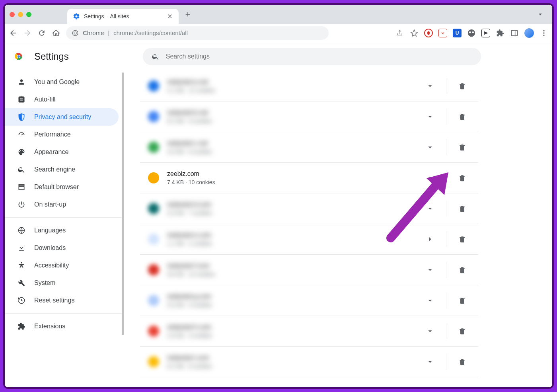 The image size is (557, 392). Describe the element at coordinates (21, 152) in the screenshot. I see `palette-icon` at that location.